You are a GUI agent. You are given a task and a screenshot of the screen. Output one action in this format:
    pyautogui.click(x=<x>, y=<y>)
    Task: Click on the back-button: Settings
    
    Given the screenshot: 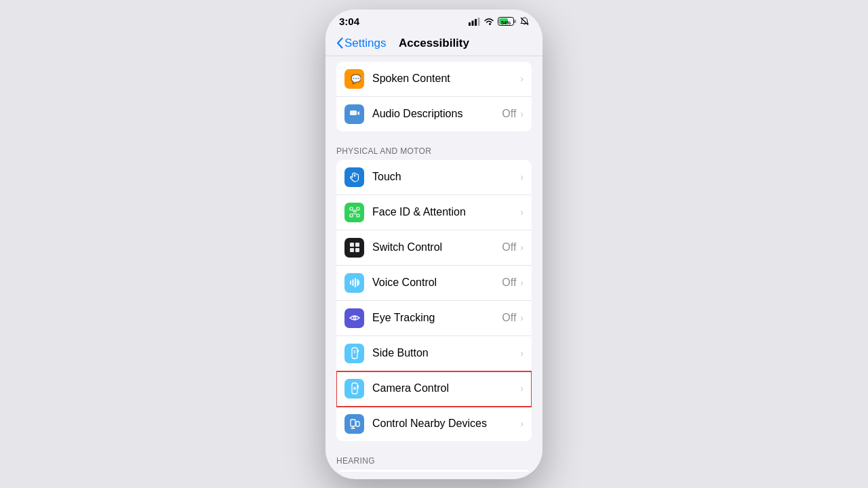 What is the action you would take?
    pyautogui.click(x=361, y=43)
    